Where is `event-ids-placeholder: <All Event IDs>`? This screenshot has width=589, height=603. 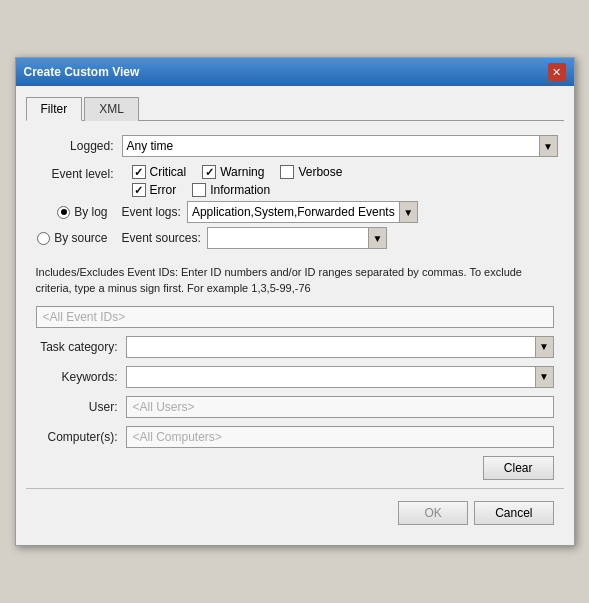 event-ids-placeholder: <All Event IDs> is located at coordinates (84, 317).